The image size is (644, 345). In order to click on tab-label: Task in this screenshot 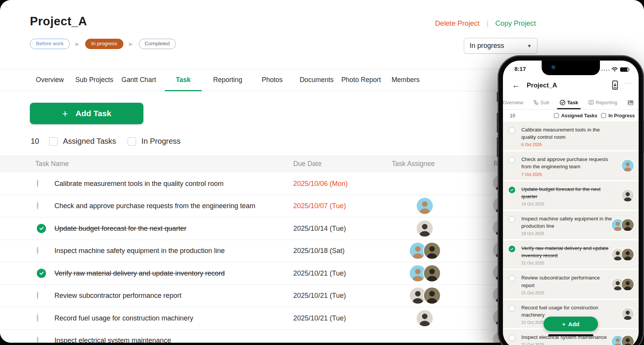, I will do `click(183, 80)`.